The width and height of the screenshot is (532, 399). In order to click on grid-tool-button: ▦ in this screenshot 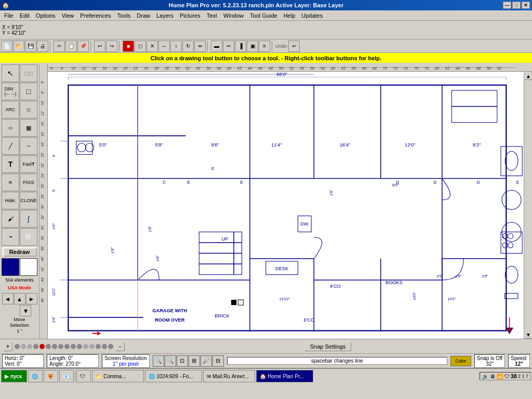, I will do `click(29, 128)`.